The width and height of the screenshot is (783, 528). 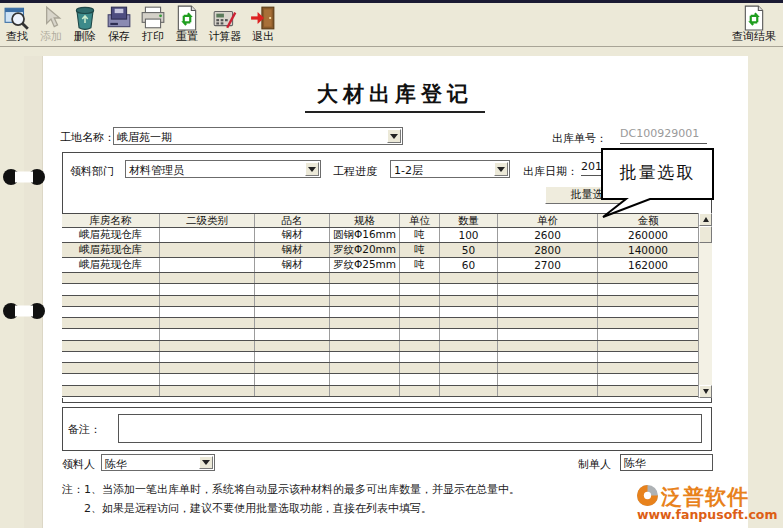 I want to click on delete-icon, so click(x=85, y=18).